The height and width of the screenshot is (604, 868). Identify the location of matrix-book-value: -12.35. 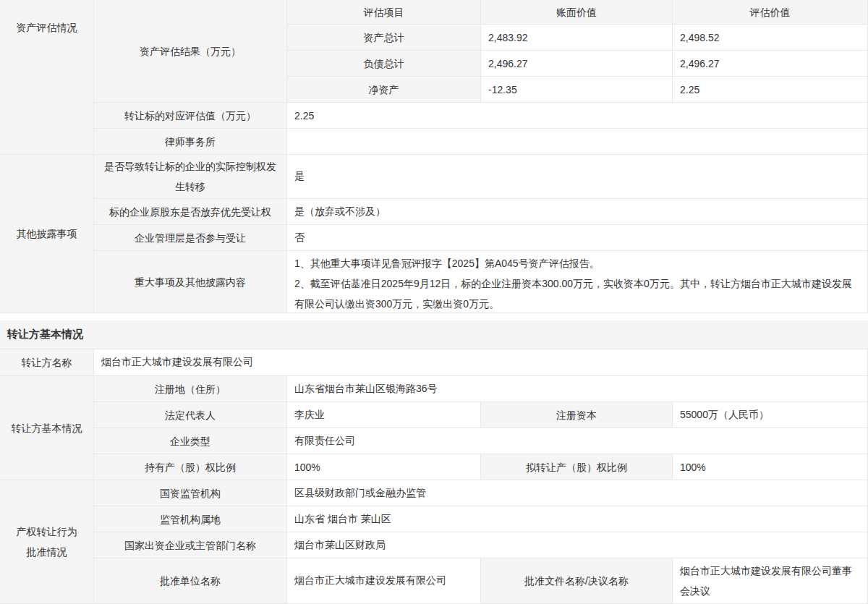
(577, 90).